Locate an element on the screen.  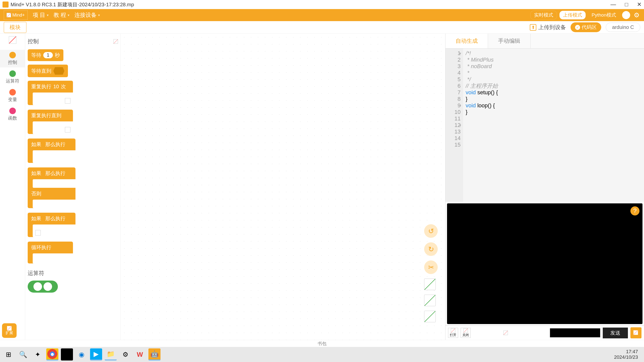
upload-mode-button: 上传模式 is located at coordinates (573, 15).